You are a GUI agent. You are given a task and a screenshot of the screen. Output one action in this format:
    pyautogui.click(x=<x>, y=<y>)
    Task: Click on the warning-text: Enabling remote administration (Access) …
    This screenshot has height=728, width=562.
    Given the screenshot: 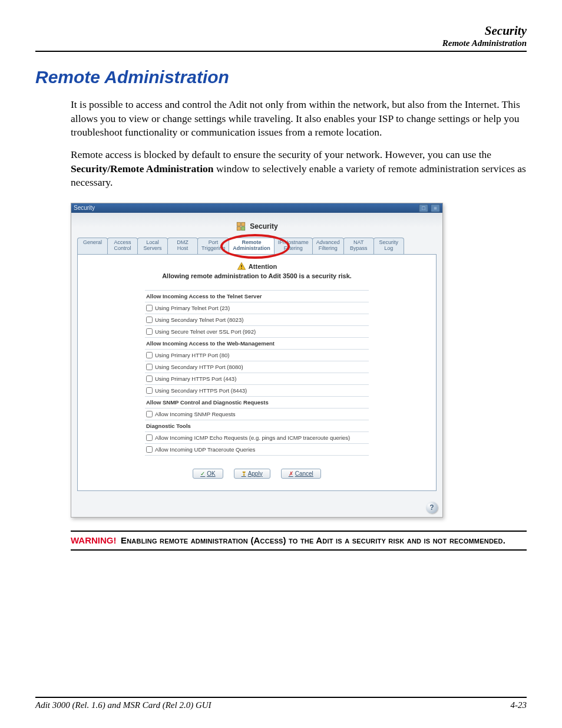 What is the action you would take?
    pyautogui.click(x=313, y=540)
    